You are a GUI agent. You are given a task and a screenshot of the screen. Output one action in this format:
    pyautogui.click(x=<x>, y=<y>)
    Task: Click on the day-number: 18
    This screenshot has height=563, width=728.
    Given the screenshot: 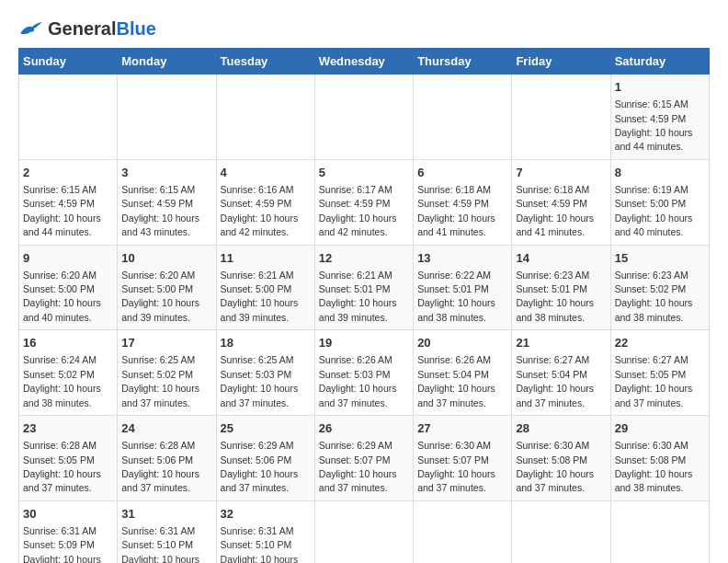 What is the action you would take?
    pyautogui.click(x=266, y=343)
    